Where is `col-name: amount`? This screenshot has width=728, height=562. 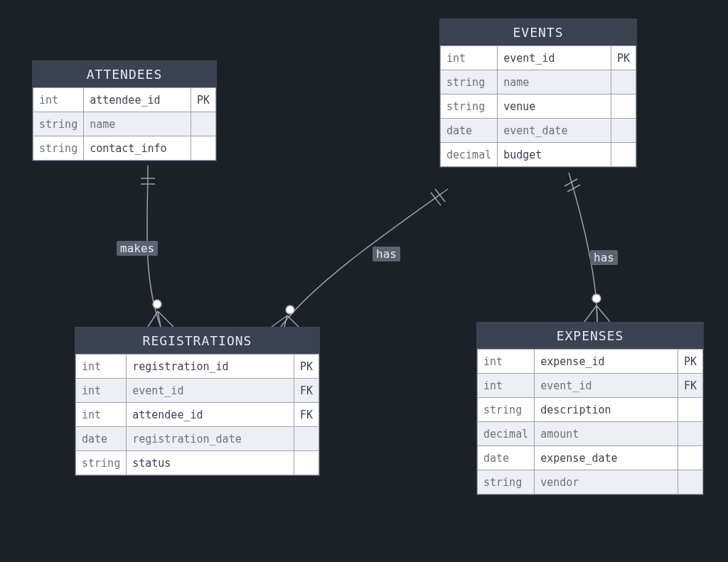 col-name: amount is located at coordinates (606, 434).